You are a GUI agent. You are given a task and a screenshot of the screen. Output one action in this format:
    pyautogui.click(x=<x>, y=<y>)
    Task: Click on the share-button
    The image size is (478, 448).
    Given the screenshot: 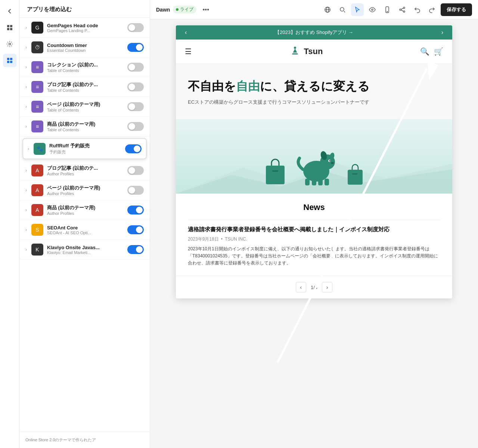 What is the action you would take?
    pyautogui.click(x=402, y=10)
    